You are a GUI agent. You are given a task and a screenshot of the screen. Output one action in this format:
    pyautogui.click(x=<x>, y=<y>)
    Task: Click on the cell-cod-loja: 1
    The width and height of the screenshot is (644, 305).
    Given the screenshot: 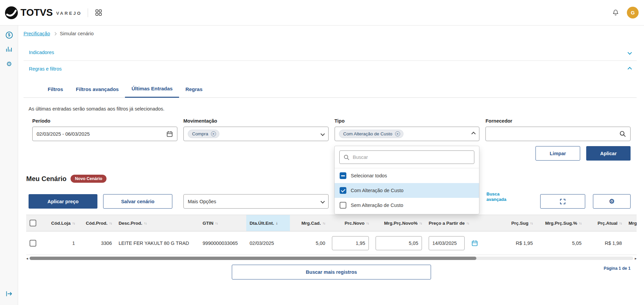 What is the action you would take?
    pyautogui.click(x=59, y=243)
    